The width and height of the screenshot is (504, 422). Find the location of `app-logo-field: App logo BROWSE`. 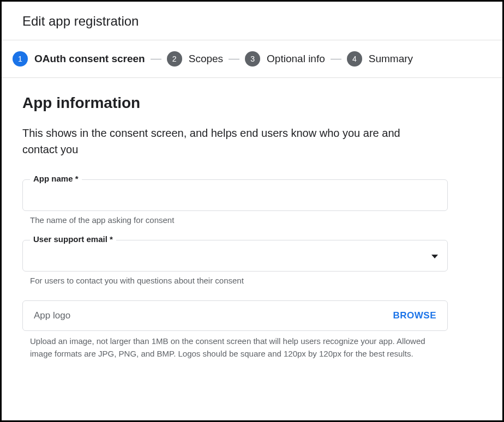

app-logo-field: App logo BROWSE is located at coordinates (235, 316).